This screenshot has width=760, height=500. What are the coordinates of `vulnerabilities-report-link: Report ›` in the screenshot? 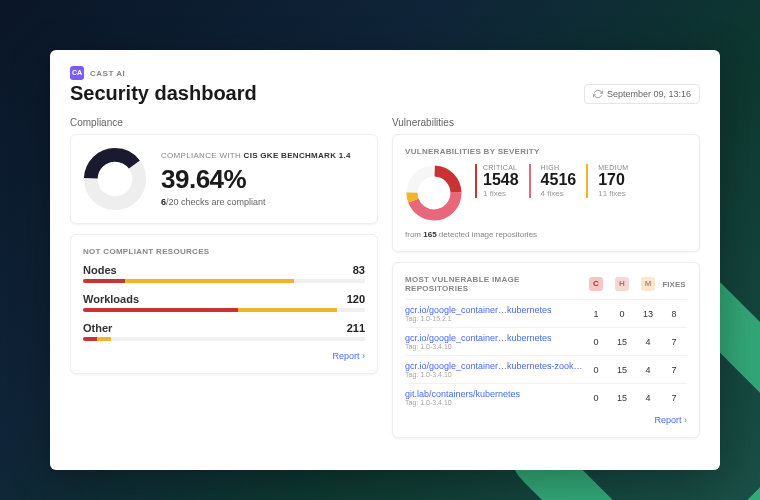 It's located at (546, 420).